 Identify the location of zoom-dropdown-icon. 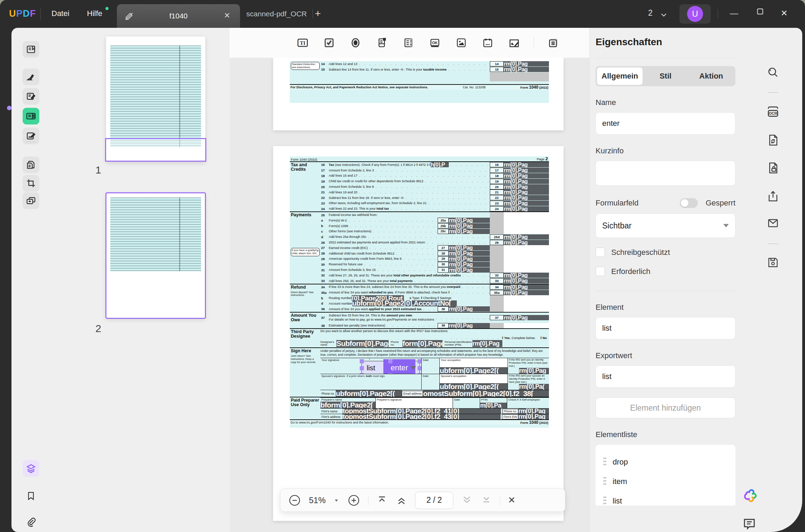
(336, 500).